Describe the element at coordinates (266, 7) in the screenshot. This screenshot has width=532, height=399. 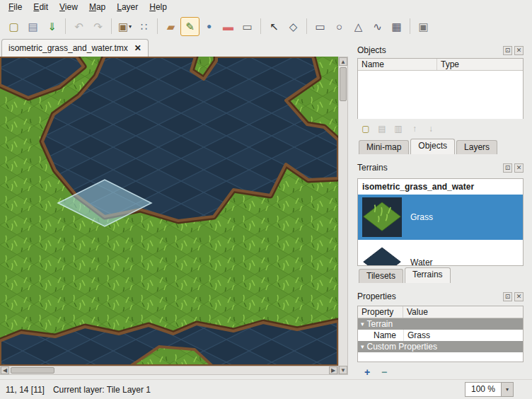
I see `menubar: File Edit View Map Layer Help` at that location.